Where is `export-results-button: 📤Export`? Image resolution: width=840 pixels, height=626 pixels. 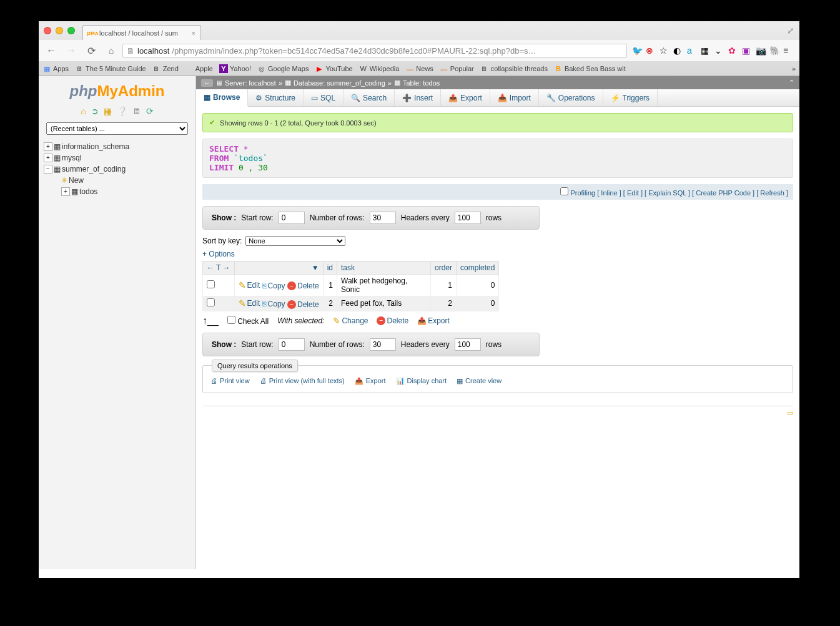
export-results-button: 📤Export is located at coordinates (370, 381).